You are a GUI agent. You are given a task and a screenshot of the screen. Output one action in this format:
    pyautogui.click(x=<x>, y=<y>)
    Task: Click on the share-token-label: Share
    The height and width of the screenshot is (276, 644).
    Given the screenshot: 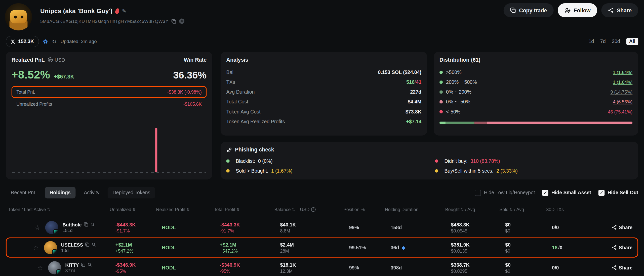 What is the action you would take?
    pyautogui.click(x=626, y=268)
    